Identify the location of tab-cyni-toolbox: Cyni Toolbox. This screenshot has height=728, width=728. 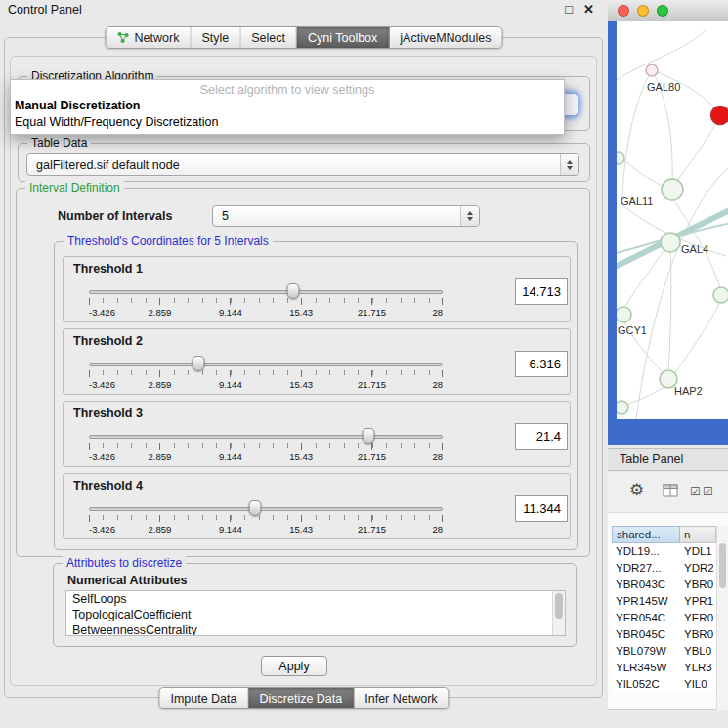
(343, 37).